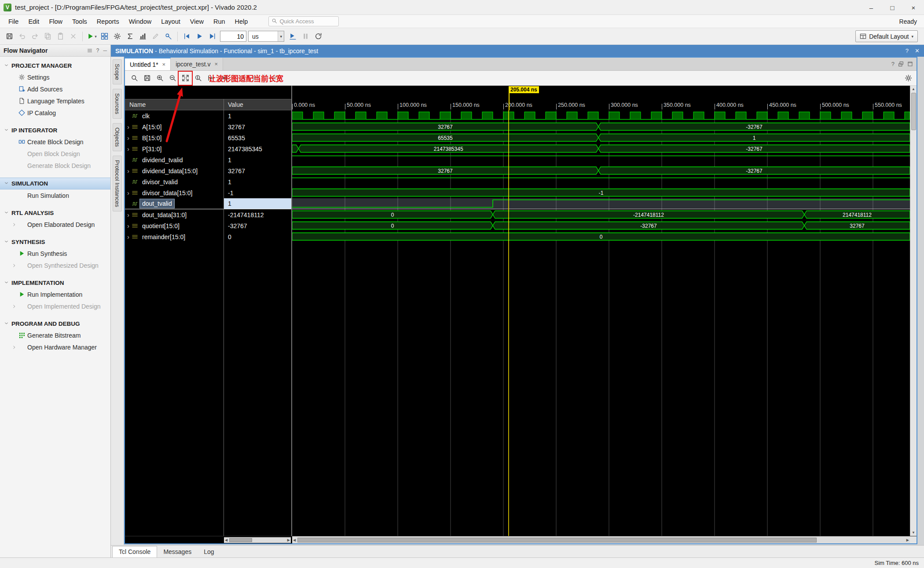  I want to click on signal-value: -1, so click(258, 193).